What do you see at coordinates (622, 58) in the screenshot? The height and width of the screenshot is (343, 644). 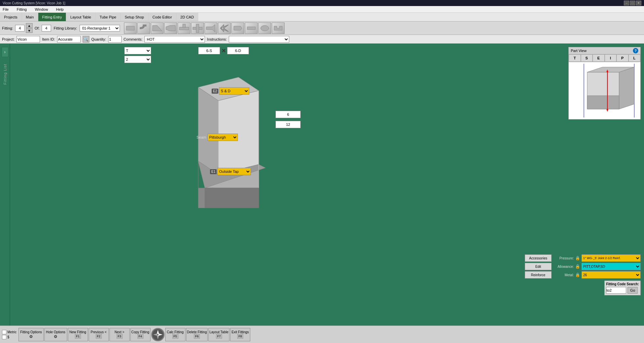 I see `pv-tab-p: P` at bounding box center [622, 58].